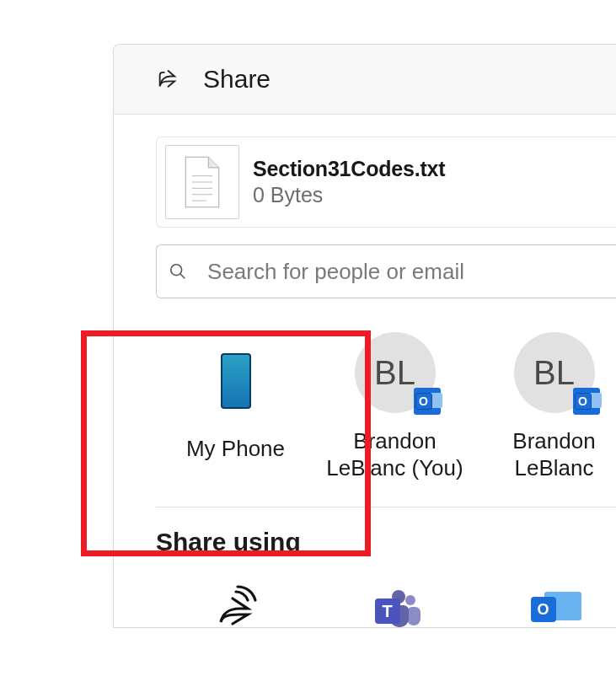 The image size is (616, 687). I want to click on app-nearby-sharing, so click(236, 606).